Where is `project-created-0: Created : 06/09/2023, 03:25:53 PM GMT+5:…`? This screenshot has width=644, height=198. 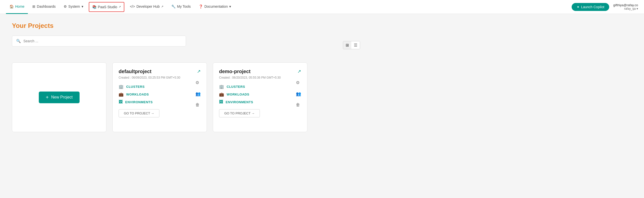 project-created-0: Created : 06/09/2023, 03:25:53 PM GMT+5:… is located at coordinates (160, 78).